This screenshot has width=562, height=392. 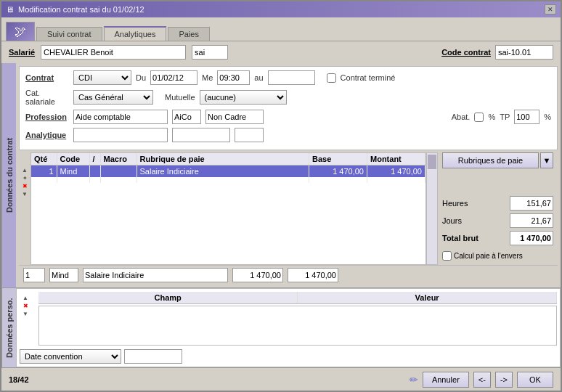 I want to click on jours-input, so click(x=532, y=221).